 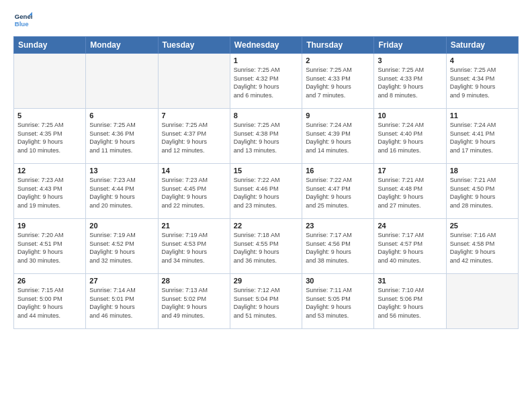 I want to click on day-number: 1, so click(x=266, y=60).